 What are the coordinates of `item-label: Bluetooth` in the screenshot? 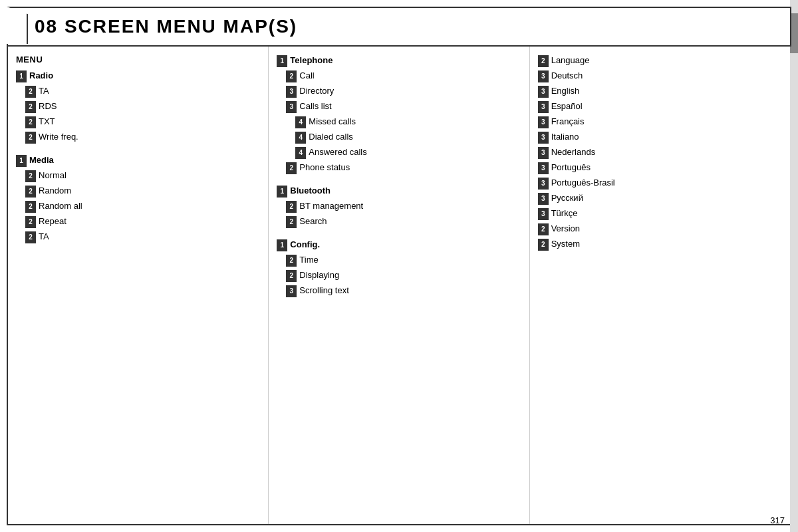 It's located at (310, 191).